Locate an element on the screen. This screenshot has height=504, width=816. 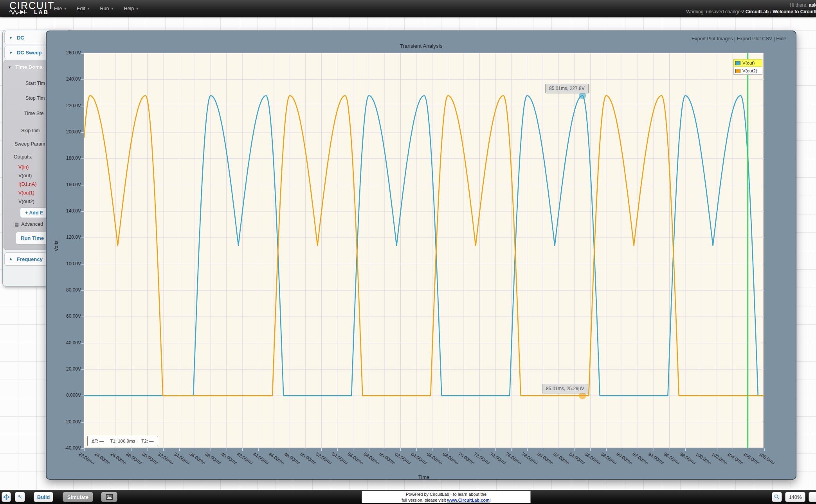
tooltip-vout2-zero: 85.01ms, 25.29µV is located at coordinates (565, 389).